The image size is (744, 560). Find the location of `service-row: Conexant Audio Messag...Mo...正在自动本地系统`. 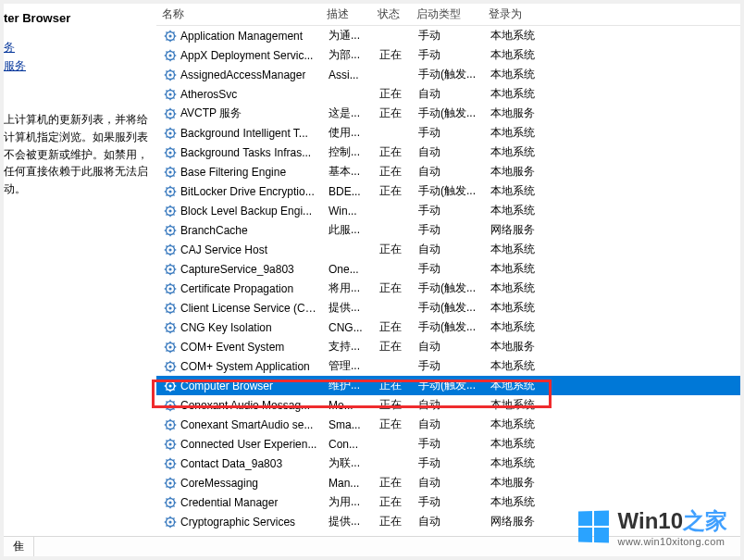

service-row: Conexant Audio Messag...Mo...正在自动本地系统 is located at coordinates (448, 405).